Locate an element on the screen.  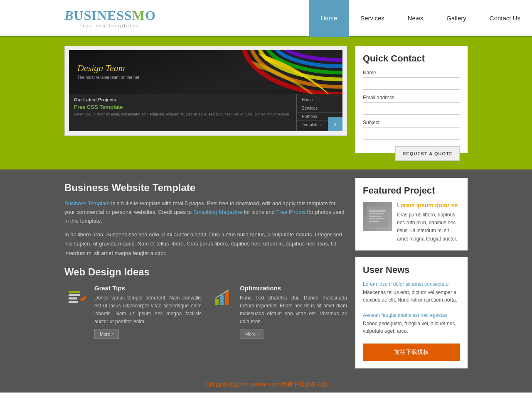
main-content-title: Business Website Template is located at coordinates (206, 188).